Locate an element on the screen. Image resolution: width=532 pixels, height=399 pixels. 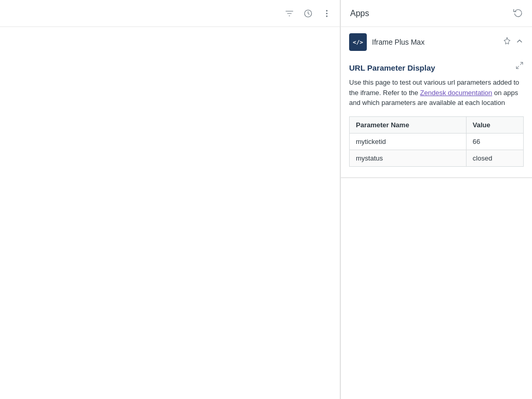
more-options-icon is located at coordinates (327, 14).